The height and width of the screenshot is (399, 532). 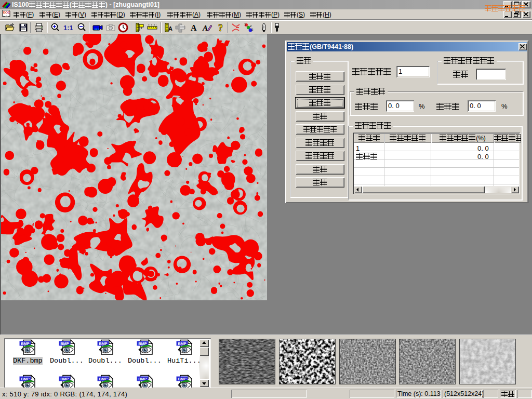 I want to click on svg-text: 3, so click(x=252, y=30).